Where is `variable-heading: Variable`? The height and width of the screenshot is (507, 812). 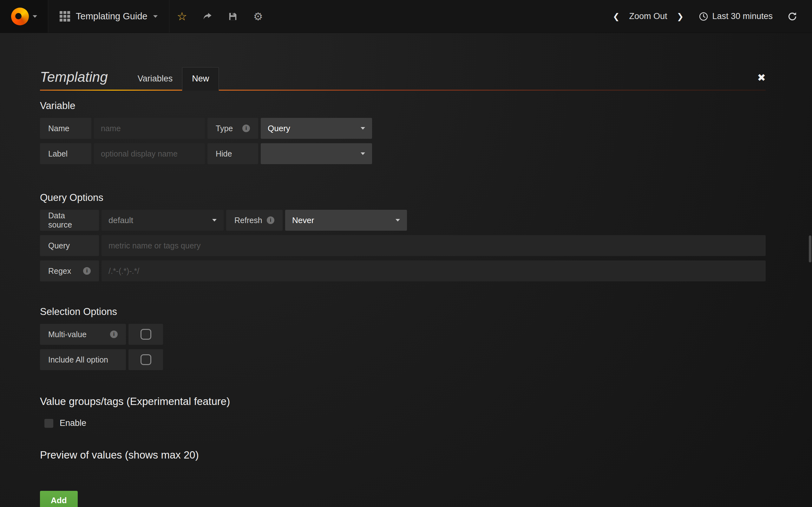
variable-heading: Variable is located at coordinates (403, 106).